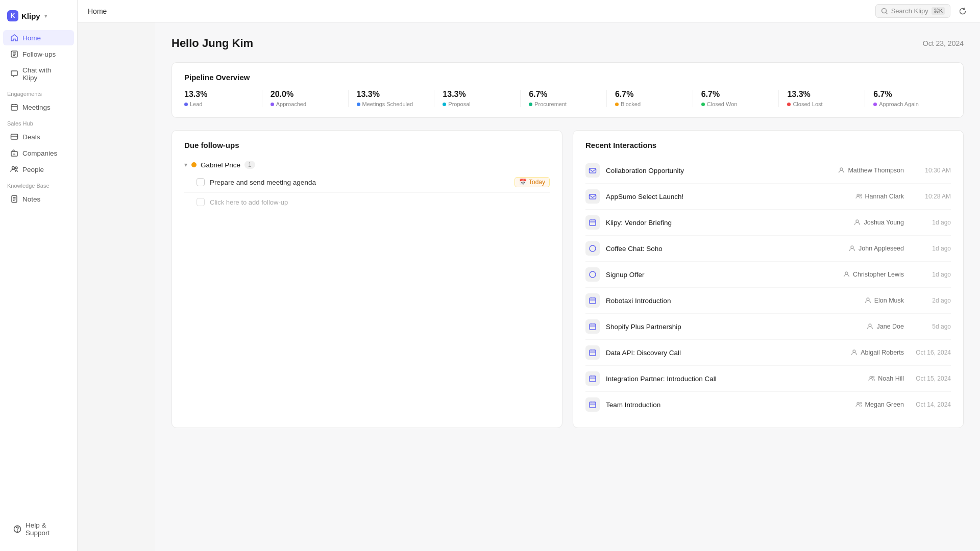 Image resolution: width=980 pixels, height=551 pixels. Describe the element at coordinates (768, 274) in the screenshot. I see `interaction-row: Signup Offer Christopher Lewis 1d ago` at that location.